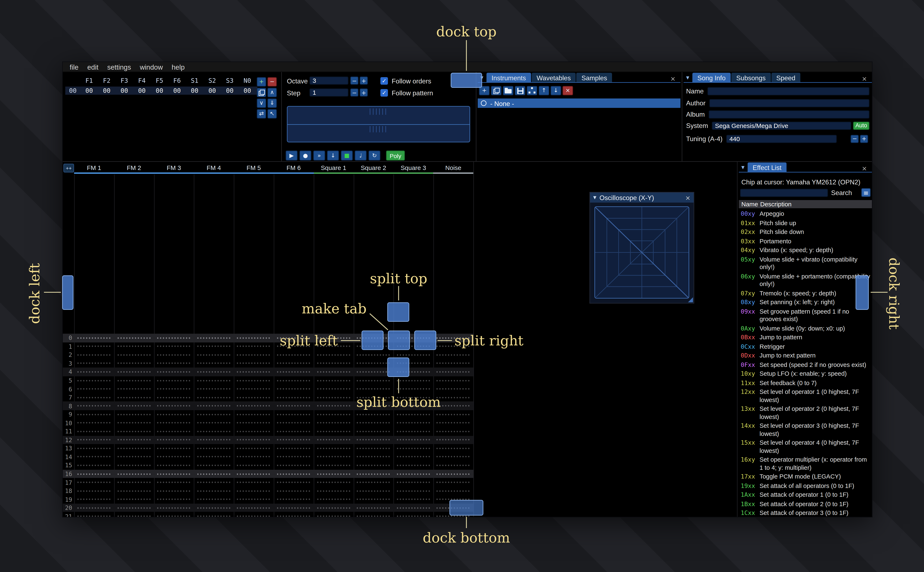 The width and height of the screenshot is (924, 572). What do you see at coordinates (806, 447) in the screenshot?
I see `effect-row: 15xxSet level of operator 4 (0 highest, …` at bounding box center [806, 447].